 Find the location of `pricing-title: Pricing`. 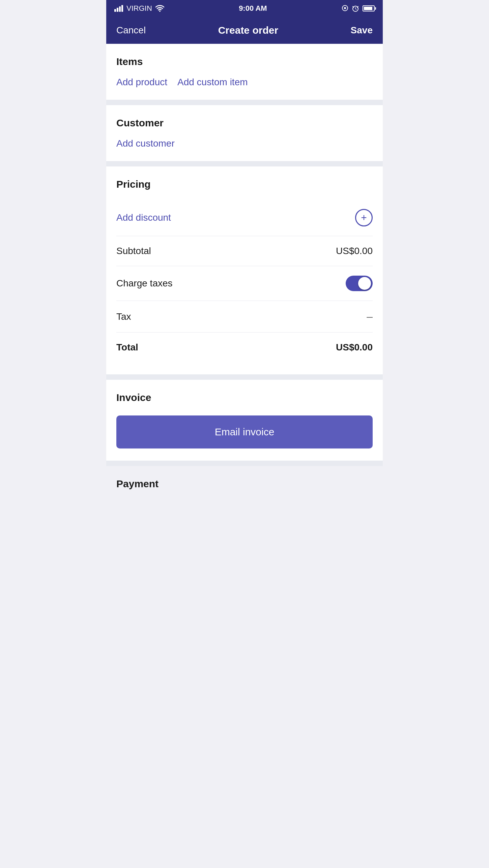

pricing-title: Pricing is located at coordinates (244, 184).